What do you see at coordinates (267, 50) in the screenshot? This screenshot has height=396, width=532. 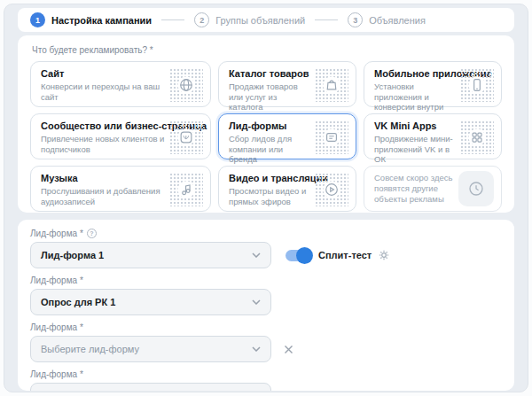 I see `objective-question: Что будете рекламировать? *` at bounding box center [267, 50].